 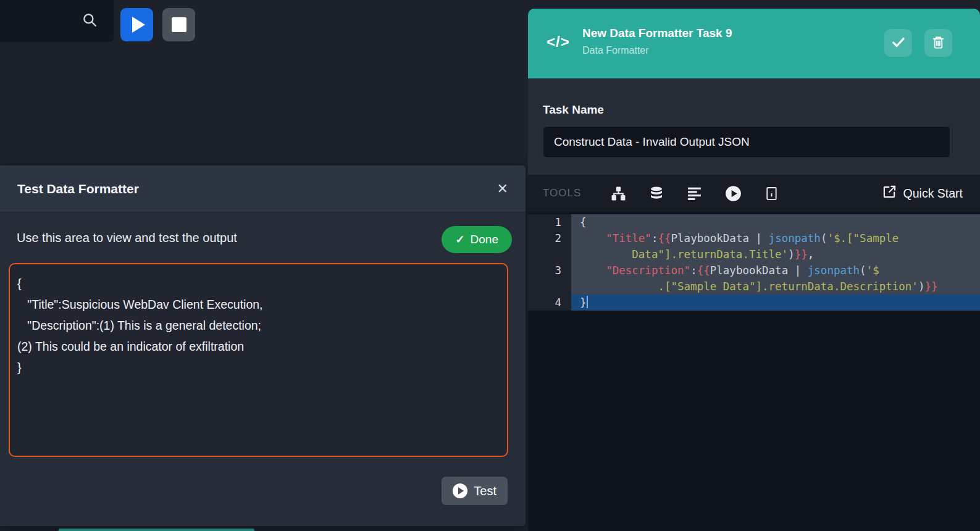 What do you see at coordinates (137, 25) in the screenshot?
I see `run-playbook-button` at bounding box center [137, 25].